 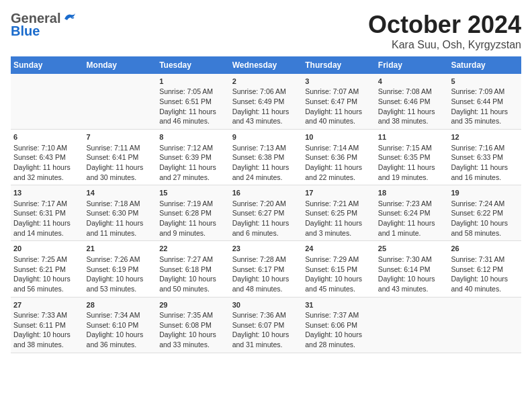 I want to click on calendar-cell: 16Sunrise: 7:20 AM Sunset: 6:27 PM Dayli…, so click(x=266, y=214).